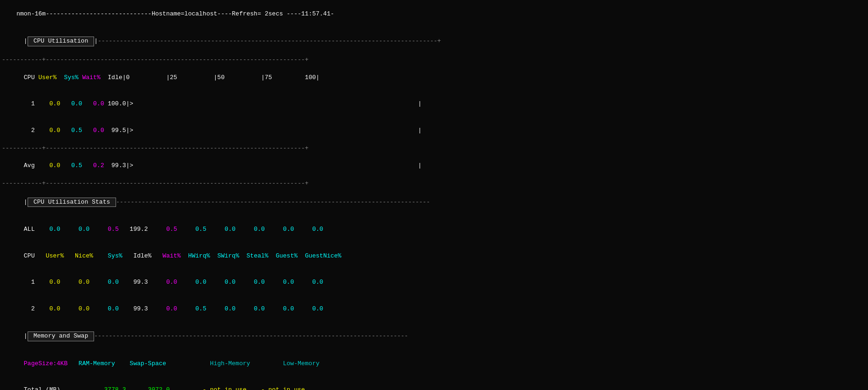  What do you see at coordinates (434, 131) in the screenshot?
I see `cpu-row-2: 2 0.0 0.5 0.0 99.5|> |` at bounding box center [434, 131].